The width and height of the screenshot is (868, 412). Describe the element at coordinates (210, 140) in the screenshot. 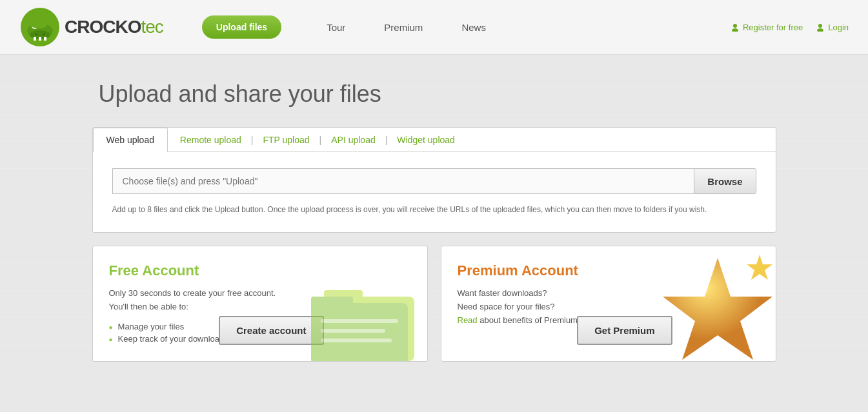

I see `tab-remote-upload: Remote upload` at that location.